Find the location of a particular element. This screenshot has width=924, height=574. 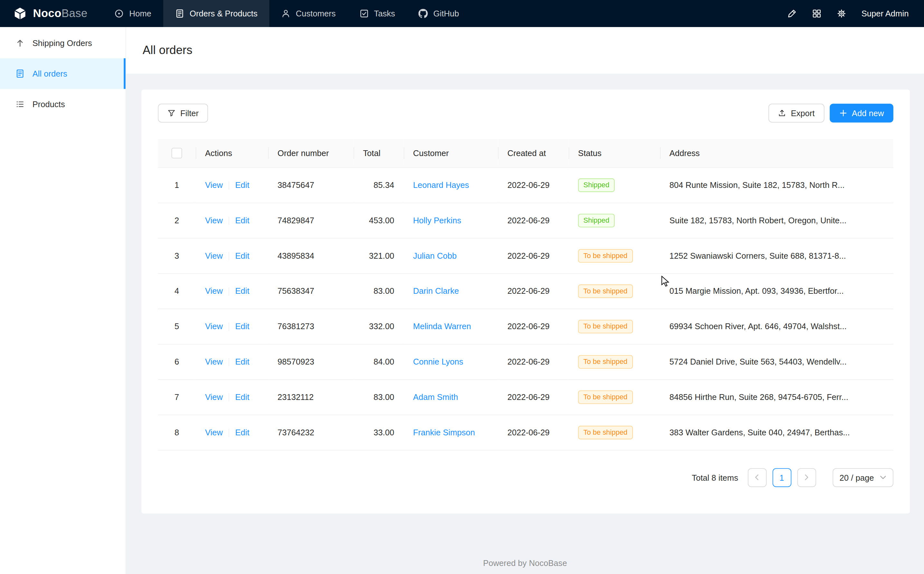

status-cell: Shipped is located at coordinates (614, 220).